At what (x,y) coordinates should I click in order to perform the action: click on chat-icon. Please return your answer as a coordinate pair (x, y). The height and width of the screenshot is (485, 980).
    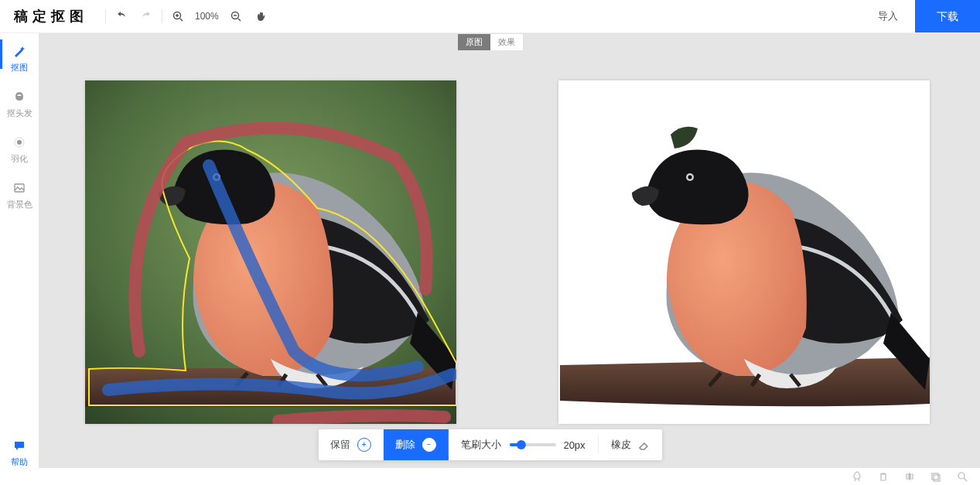
    Looking at the image, I should click on (19, 446).